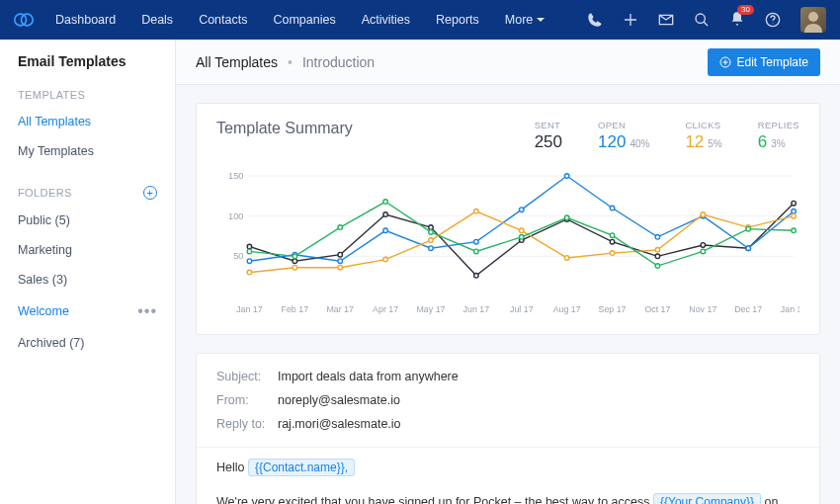  What do you see at coordinates (708, 498) in the screenshot?
I see `merge-tag-your-company: {{Your Company}}` at bounding box center [708, 498].